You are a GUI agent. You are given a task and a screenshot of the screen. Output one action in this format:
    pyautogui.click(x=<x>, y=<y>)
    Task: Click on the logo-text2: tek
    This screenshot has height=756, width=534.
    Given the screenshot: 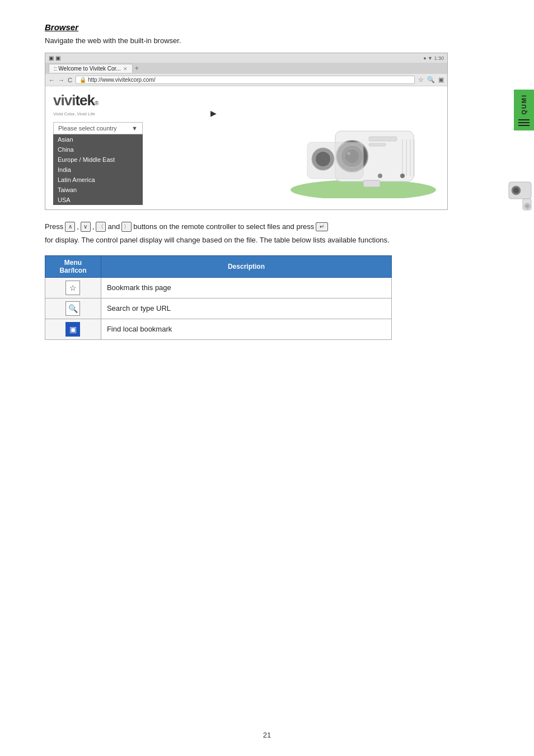 What is the action you would take?
    pyautogui.click(x=85, y=101)
    